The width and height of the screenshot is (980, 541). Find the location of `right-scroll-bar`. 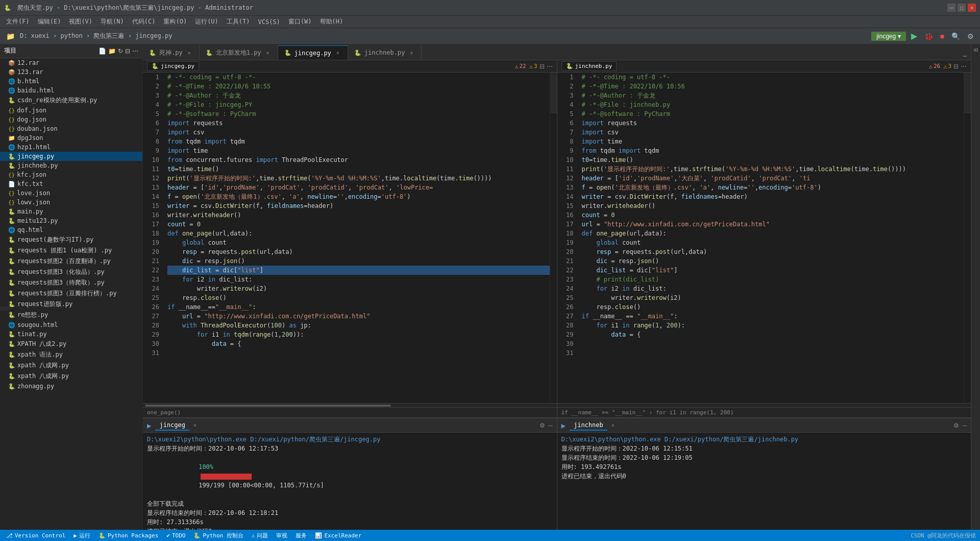

right-scroll-bar is located at coordinates (765, 405).